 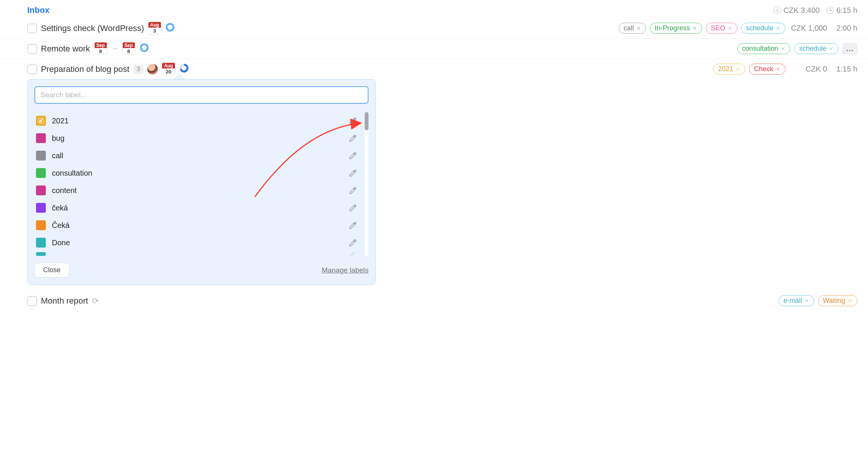 What do you see at coordinates (367, 121) in the screenshot?
I see `scrollbar-thumb` at bounding box center [367, 121].